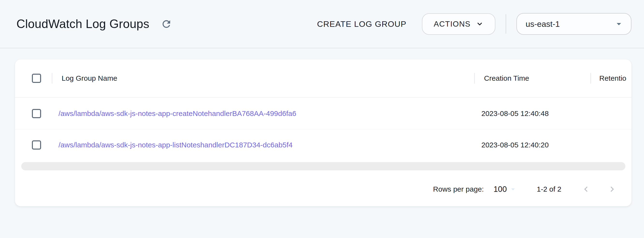 This screenshot has width=644, height=238. Describe the element at coordinates (500, 189) in the screenshot. I see `rows-per-page-value: 100` at that location.